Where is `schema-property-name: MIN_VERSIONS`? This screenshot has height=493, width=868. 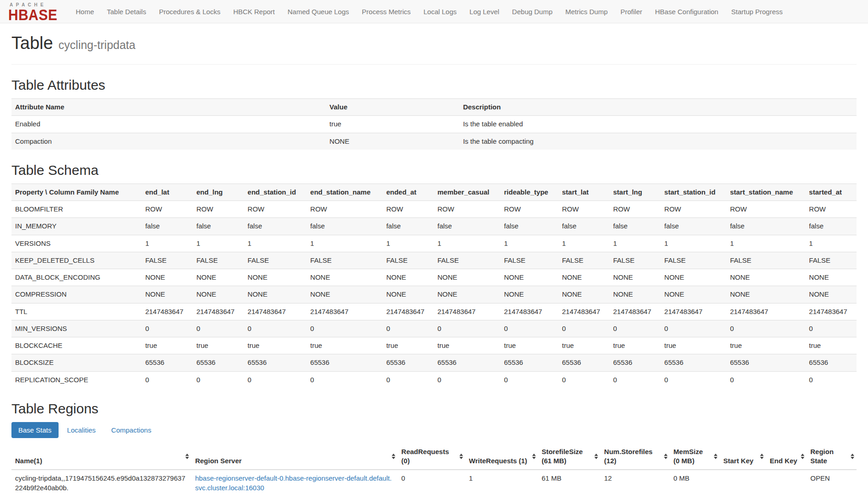
schema-property-name: MIN_VERSIONS is located at coordinates (76, 329).